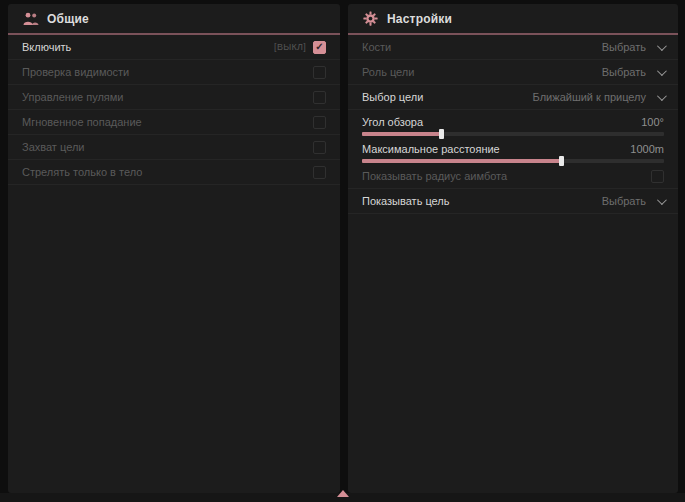 The height and width of the screenshot is (502, 685). What do you see at coordinates (46, 47) in the screenshot?
I see `row-enable-label: Включить` at bounding box center [46, 47].